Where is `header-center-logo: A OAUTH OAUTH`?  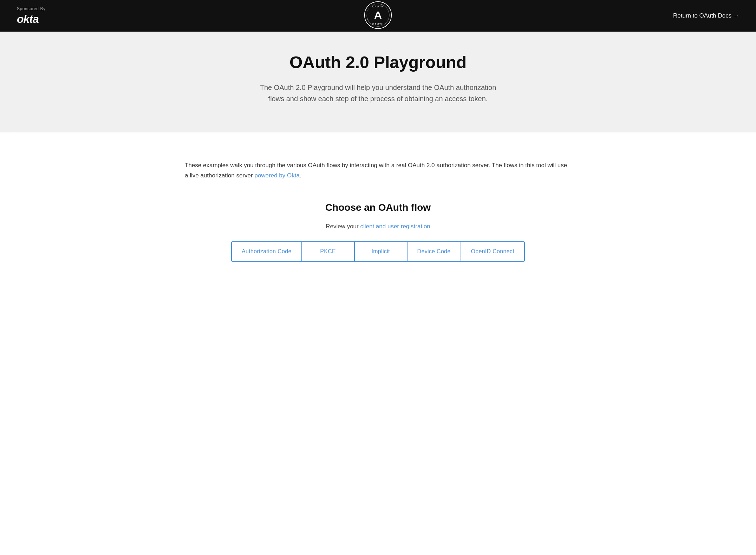 header-center-logo: A OAUTH OAUTH is located at coordinates (378, 16).